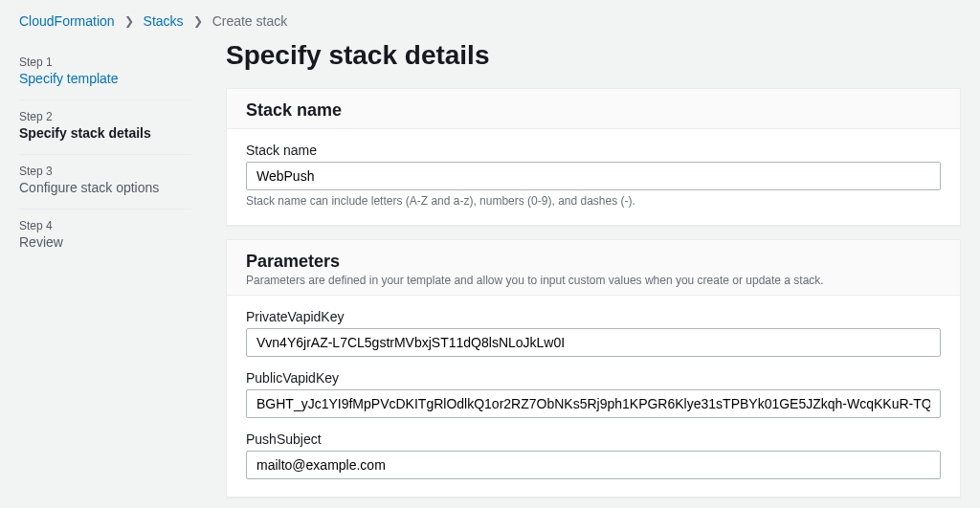 Image resolution: width=980 pixels, height=508 pixels. Describe the element at coordinates (593, 268) in the screenshot. I see `panel-header: Parameters Parameters are defined in you…` at that location.